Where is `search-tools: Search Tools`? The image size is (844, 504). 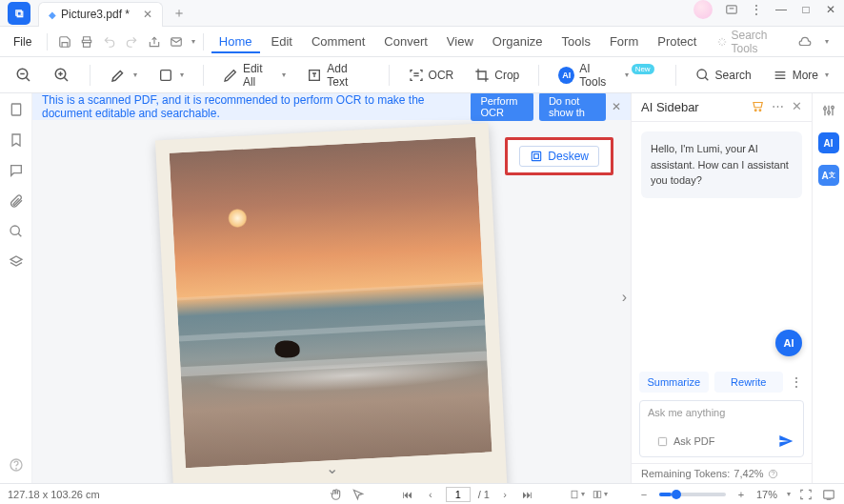 search-tools: Search Tools is located at coordinates (752, 42).